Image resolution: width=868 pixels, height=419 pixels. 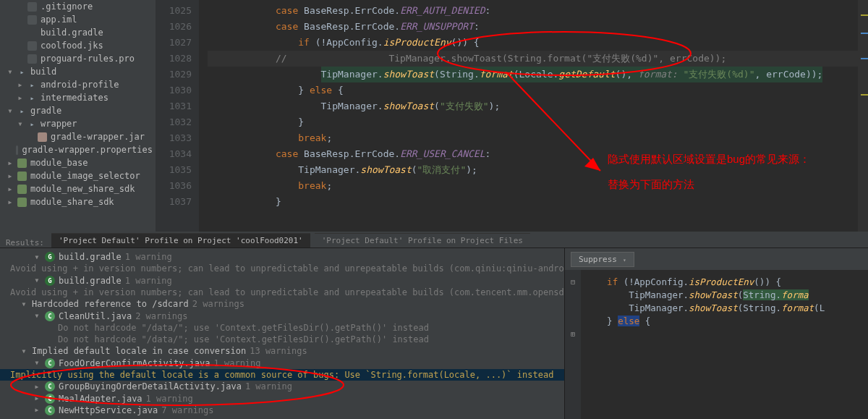 What do you see at coordinates (603, 259) in the screenshot?
I see `suppress-button: Suppress` at bounding box center [603, 259].